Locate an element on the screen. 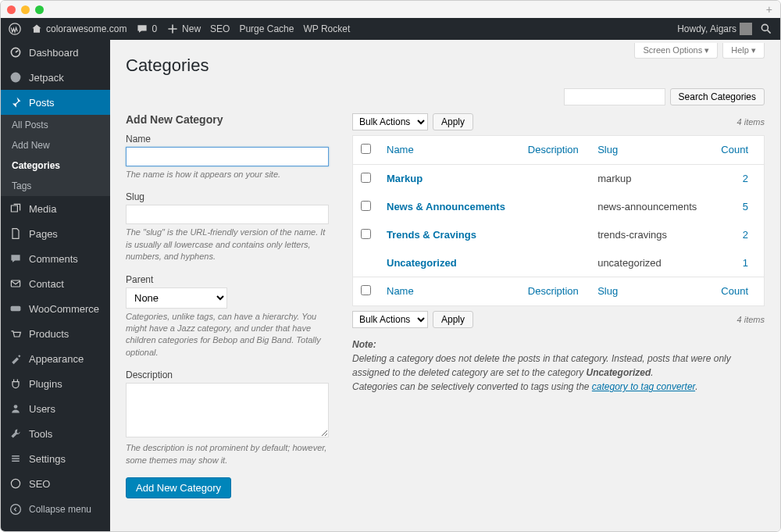 This screenshot has width=781, height=532. comments-link: 0 is located at coordinates (147, 29).